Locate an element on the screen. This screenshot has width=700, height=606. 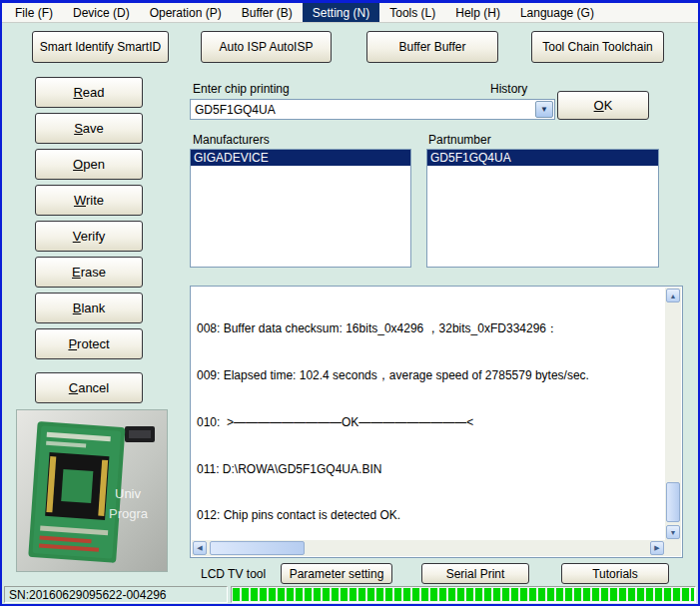
save-button: Save is located at coordinates (89, 128).